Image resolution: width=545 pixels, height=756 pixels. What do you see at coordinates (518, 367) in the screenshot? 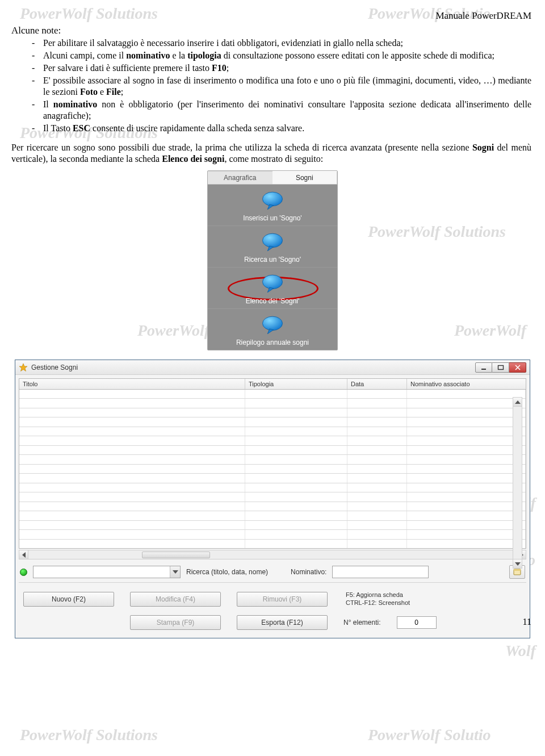
I see `close-button` at bounding box center [518, 367].